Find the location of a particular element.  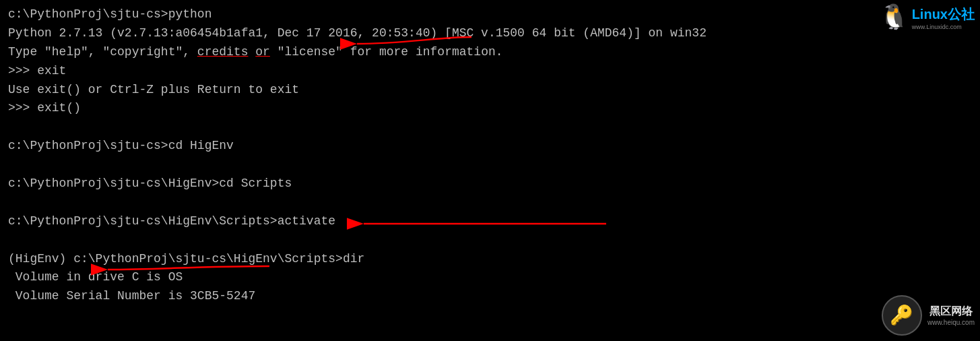

heiqu-text-area: 黑区网络 www.heiqu.com is located at coordinates (951, 315).